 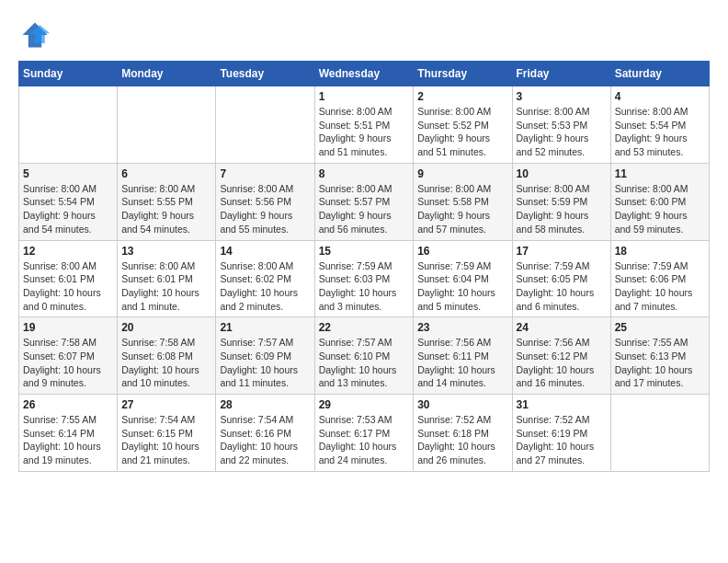 I want to click on day-number: 15, so click(x=364, y=251).